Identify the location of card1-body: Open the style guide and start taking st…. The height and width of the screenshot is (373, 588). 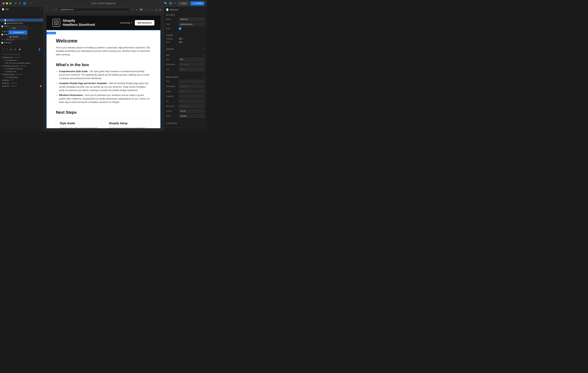
(79, 128).